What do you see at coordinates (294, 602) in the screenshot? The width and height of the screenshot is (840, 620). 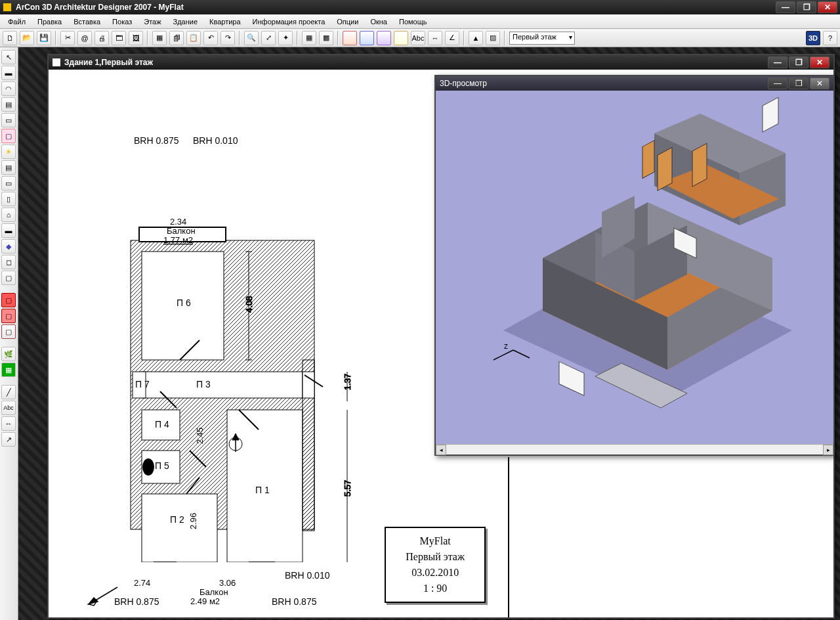 I see `brh-bottom-2: BRH 0.875` at bounding box center [294, 602].